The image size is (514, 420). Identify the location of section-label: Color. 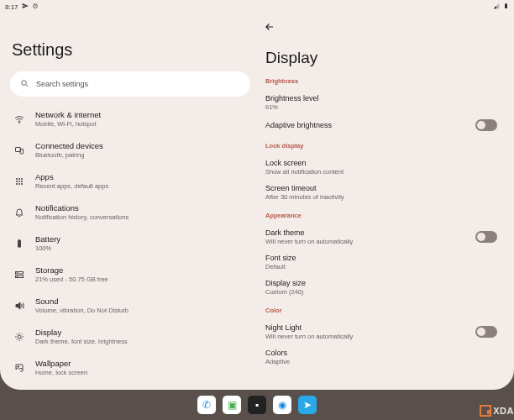
(382, 311).